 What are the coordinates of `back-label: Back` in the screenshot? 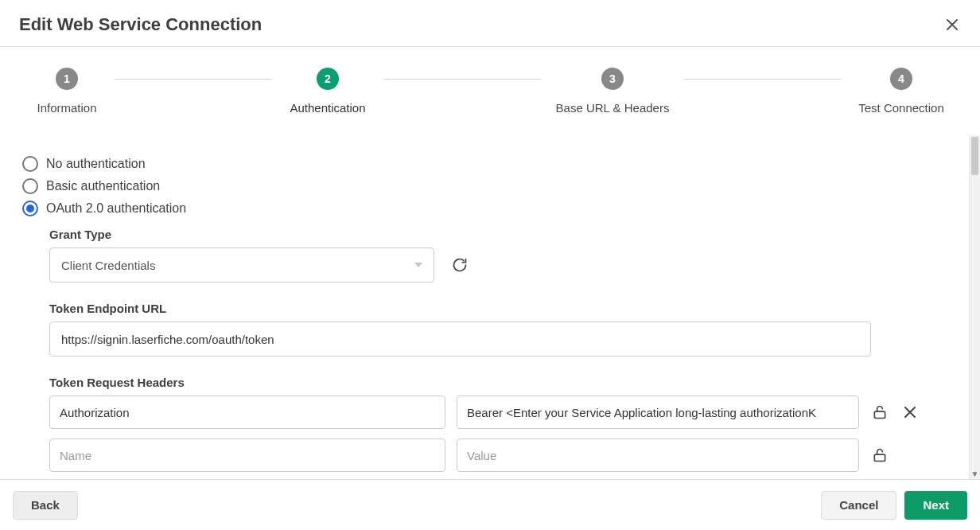 It's located at (45, 505).